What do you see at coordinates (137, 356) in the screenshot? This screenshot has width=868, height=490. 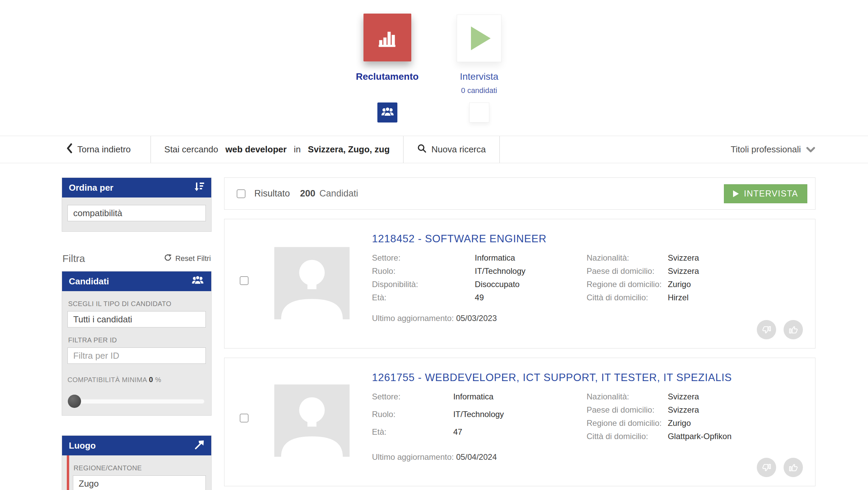 I see `filter-by-id-input` at bounding box center [137, 356].